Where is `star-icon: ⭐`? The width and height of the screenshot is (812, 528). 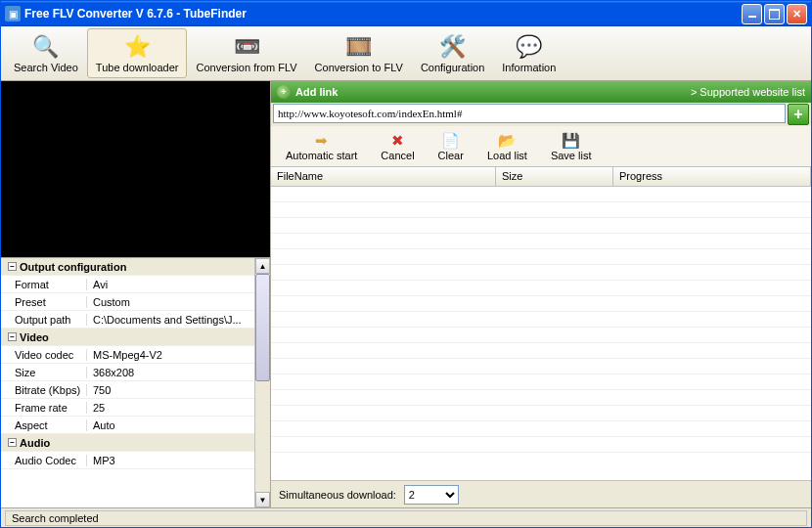
star-icon: ⭐ is located at coordinates (137, 47).